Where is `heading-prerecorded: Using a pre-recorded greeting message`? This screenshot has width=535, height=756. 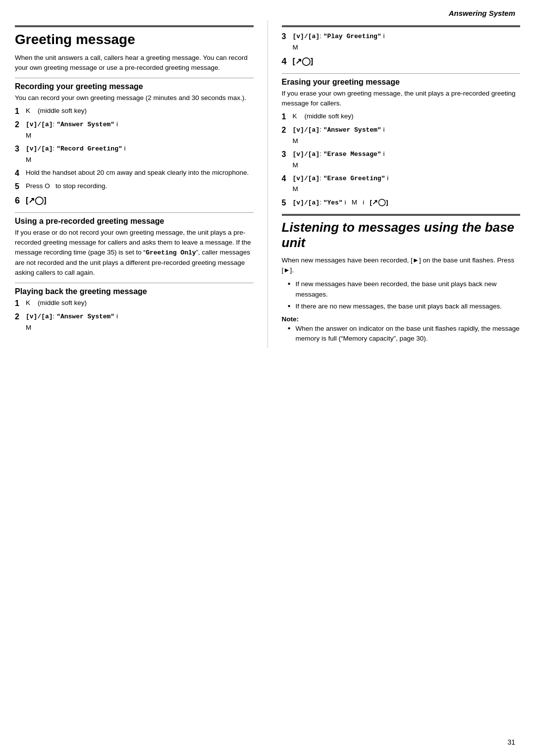
heading-prerecorded: Using a pre-recorded greeting message is located at coordinates (134, 221).